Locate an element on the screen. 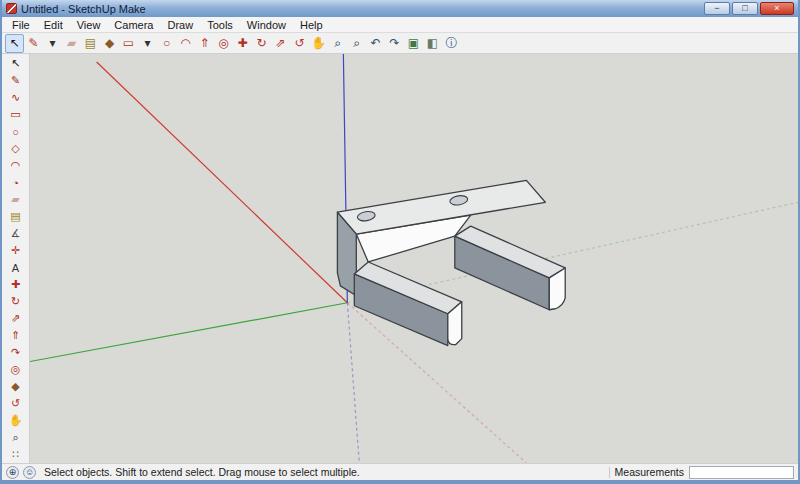  measurements-input is located at coordinates (742, 472).